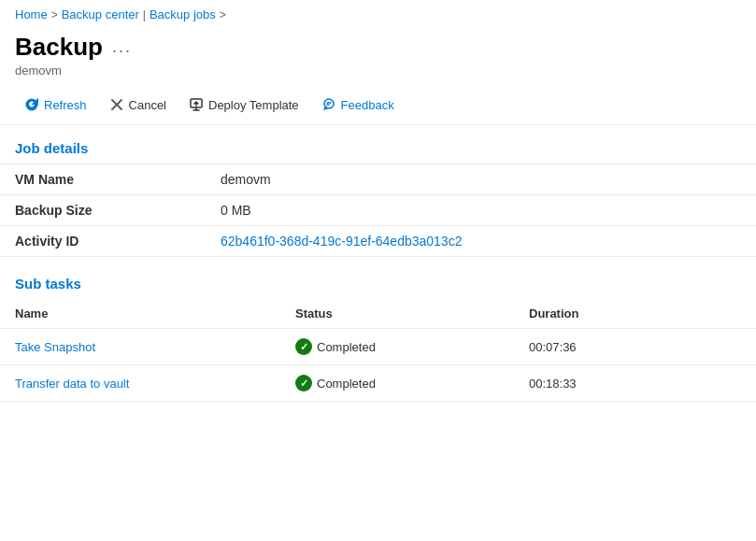 The height and width of the screenshot is (541, 756). Describe the element at coordinates (244, 105) in the screenshot. I see `deploy-template-button: Deploy Template` at that location.